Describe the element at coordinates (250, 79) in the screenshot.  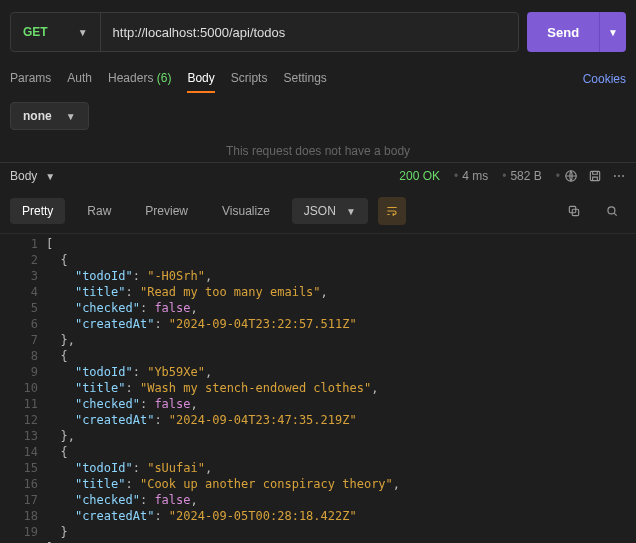
I see `tab-scripts: Scripts` at that location.